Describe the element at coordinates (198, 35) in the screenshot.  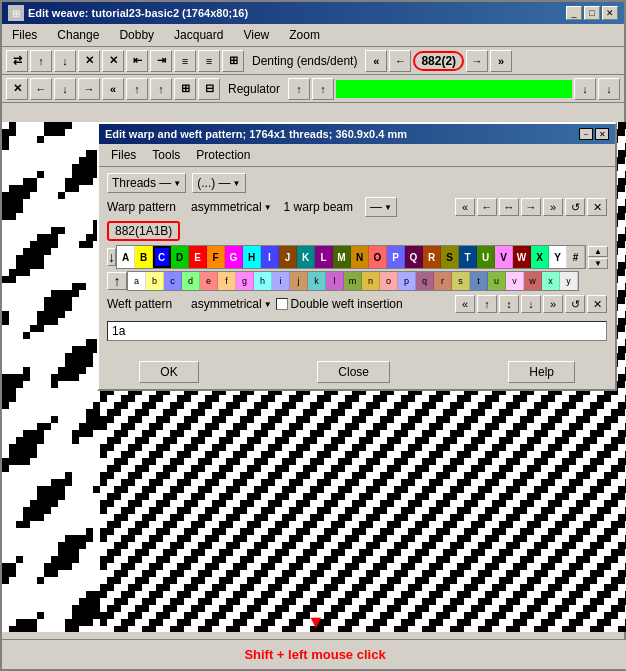
I see `menu-jacquard: Jacquard` at that location.